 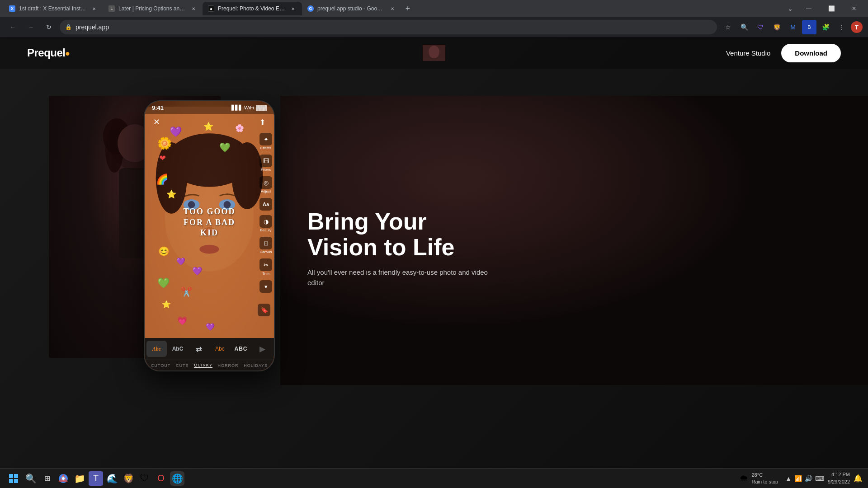 I want to click on malwarebytes-taskbar-icon: 🛡, so click(x=145, y=479).